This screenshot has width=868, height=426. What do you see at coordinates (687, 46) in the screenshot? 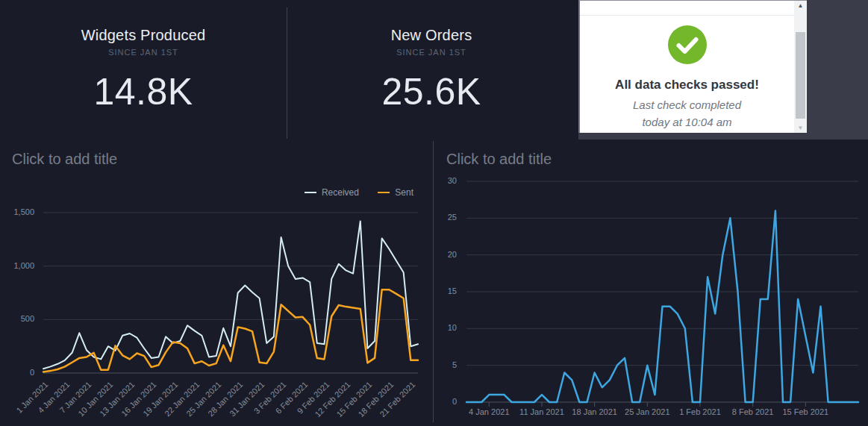
I see `check-circle-icon` at bounding box center [687, 46].